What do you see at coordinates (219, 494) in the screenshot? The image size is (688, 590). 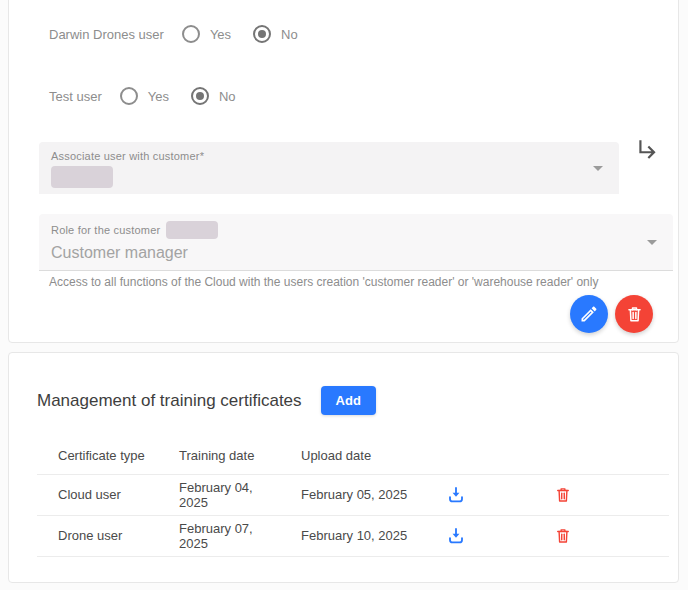 I see `training-date-cell: February 04, 2025` at bounding box center [219, 494].